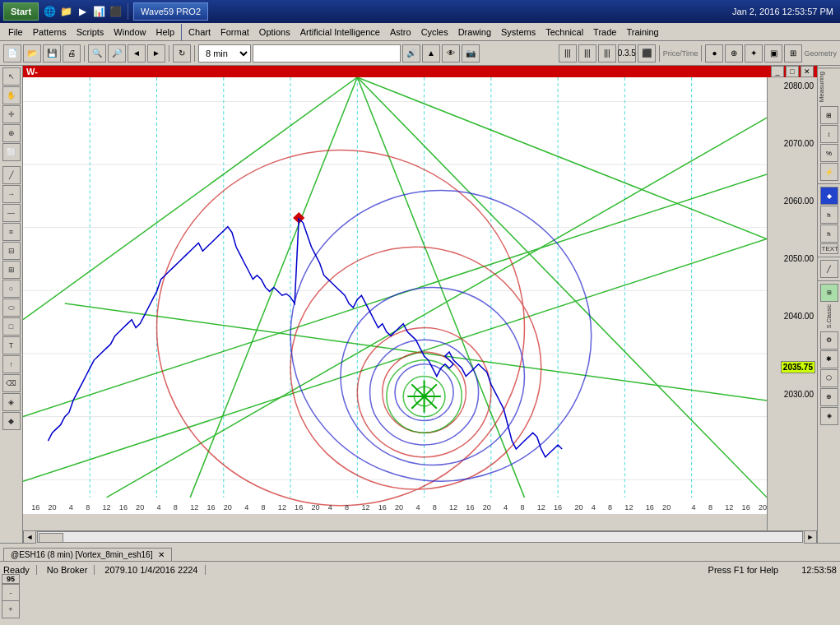 This screenshot has width=840, height=625. I want to click on menu-trade: Trade, so click(605, 32).